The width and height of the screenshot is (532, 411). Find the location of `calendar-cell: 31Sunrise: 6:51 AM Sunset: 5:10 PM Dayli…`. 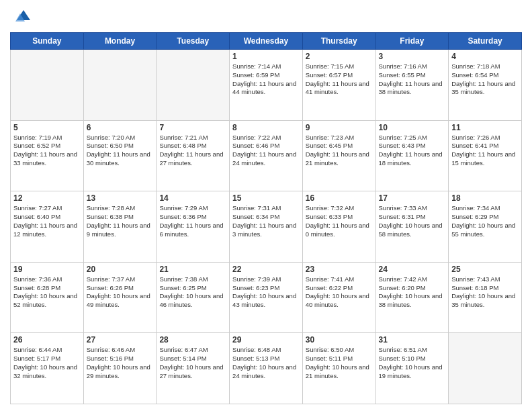

calendar-cell: 31Sunrise: 6:51 AM Sunset: 5:10 PM Dayli… is located at coordinates (412, 369).